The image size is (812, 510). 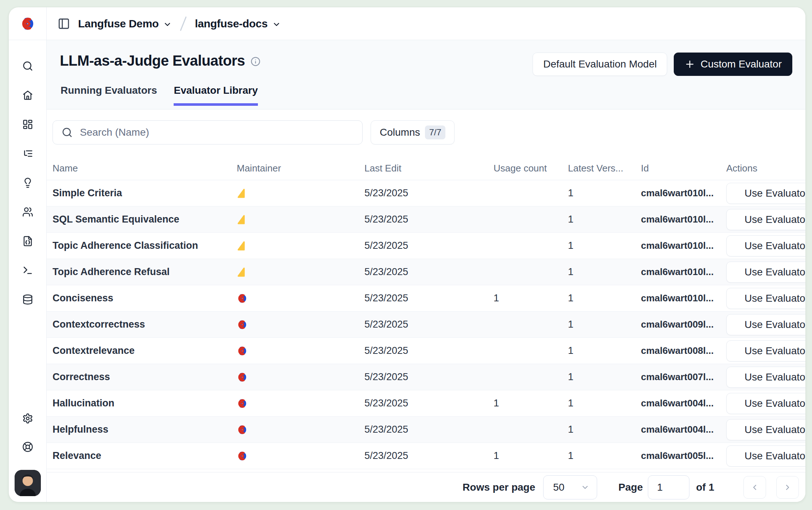 I want to click on pagination-bar: Rows per page 50 Page of 1, so click(x=426, y=487).